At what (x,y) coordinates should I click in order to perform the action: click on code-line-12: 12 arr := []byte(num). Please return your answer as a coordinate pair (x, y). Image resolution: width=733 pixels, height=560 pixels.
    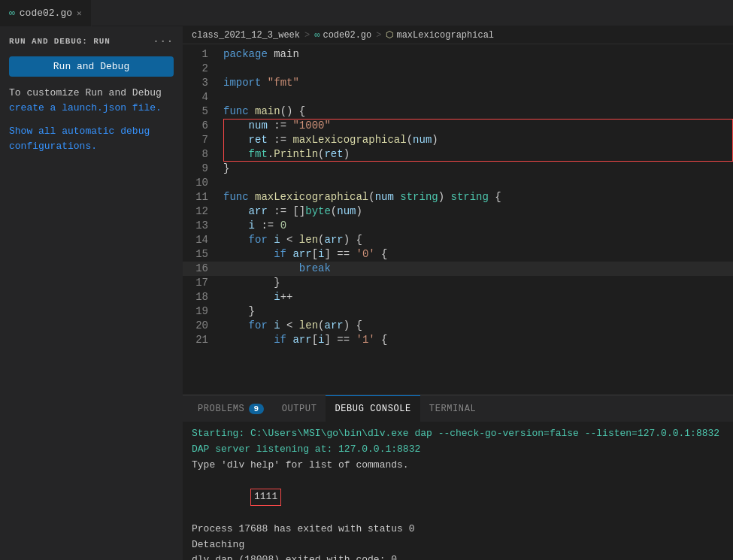
    Looking at the image, I should click on (458, 212).